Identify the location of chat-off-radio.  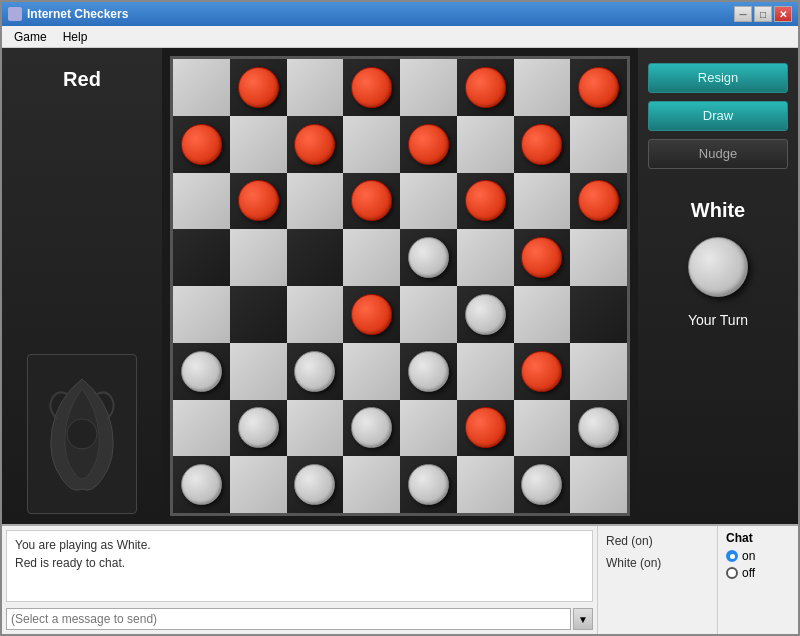
(732, 573).